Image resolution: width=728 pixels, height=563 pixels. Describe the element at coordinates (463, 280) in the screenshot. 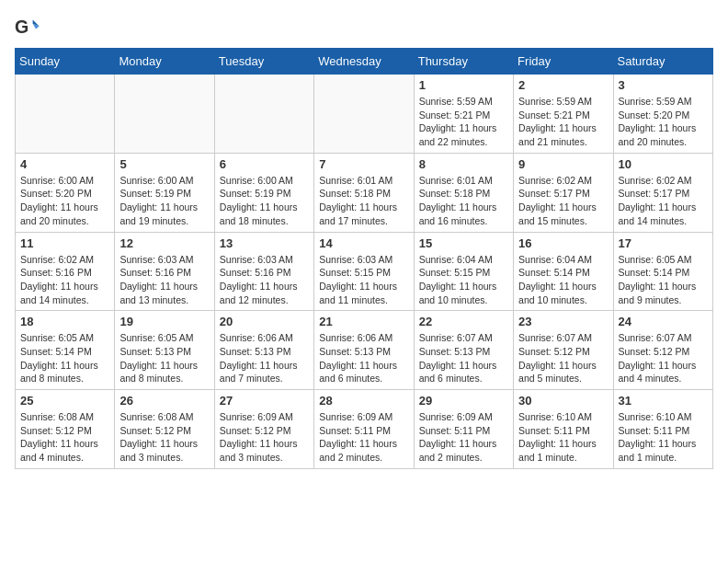

I see `day-info: Sunrise: 6:04 AMSunset: 5:15 PMDaylight:…` at that location.